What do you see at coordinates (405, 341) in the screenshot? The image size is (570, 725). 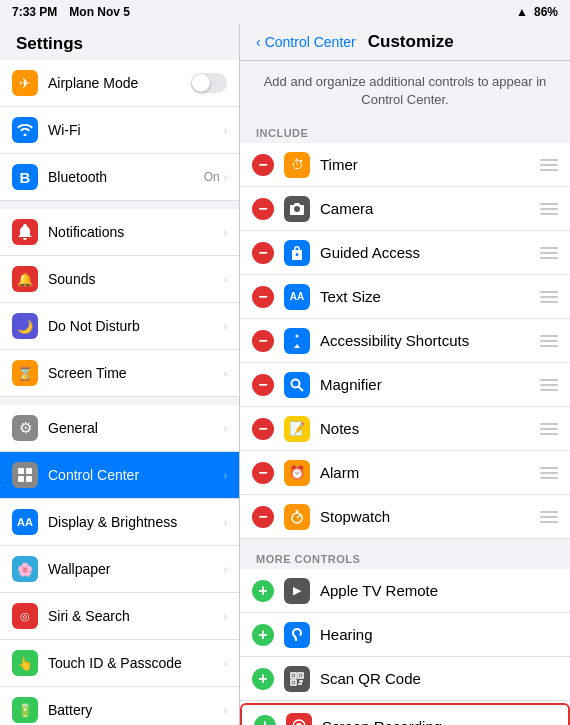 I see `control-item-accessibility: − Accessibility Shortcuts` at bounding box center [405, 341].